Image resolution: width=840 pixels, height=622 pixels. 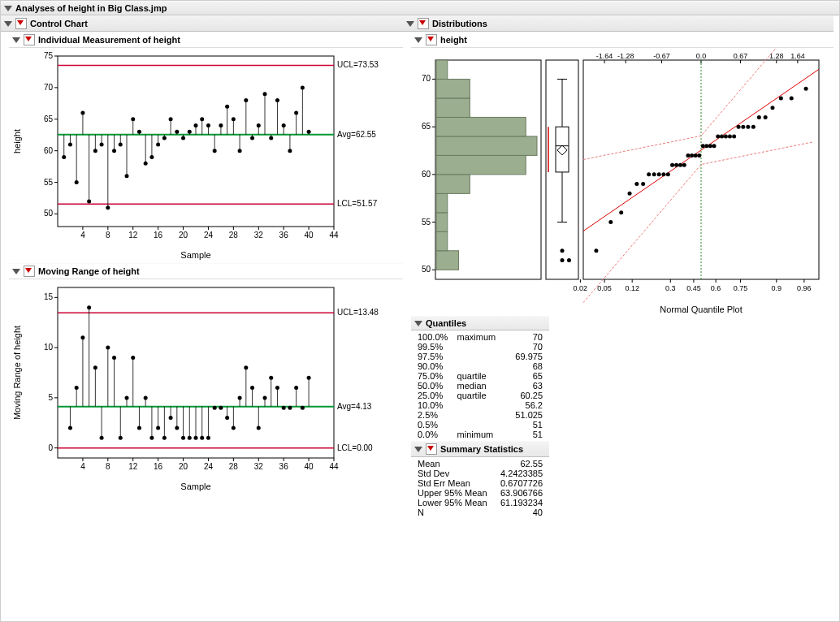 What do you see at coordinates (694, 288) in the screenshot?
I see `svg-text: 0.45` at bounding box center [694, 288].